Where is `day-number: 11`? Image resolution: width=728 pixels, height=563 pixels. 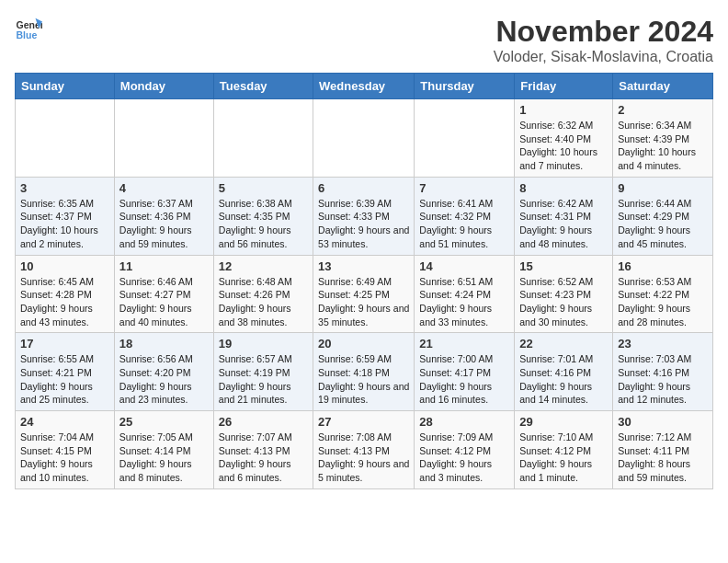
day-number: 11 is located at coordinates (164, 267).